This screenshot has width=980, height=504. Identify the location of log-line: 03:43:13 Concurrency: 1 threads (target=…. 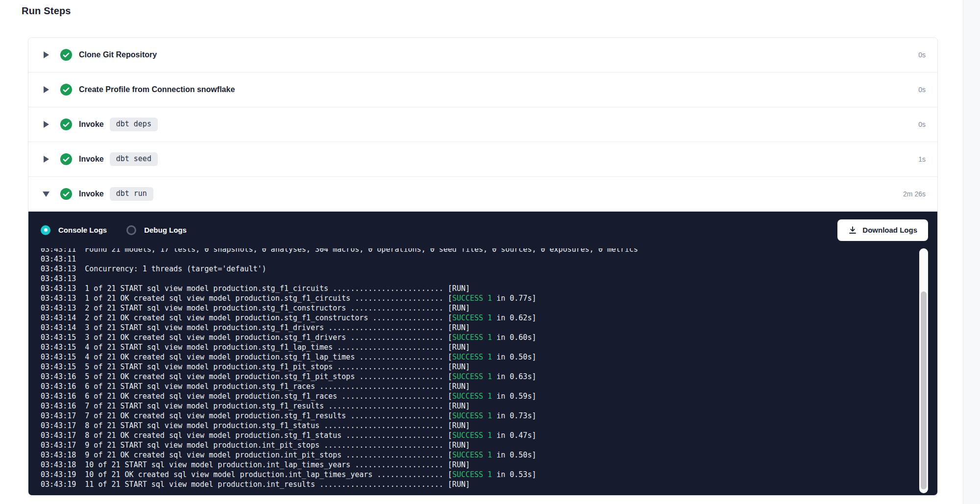
(474, 269).